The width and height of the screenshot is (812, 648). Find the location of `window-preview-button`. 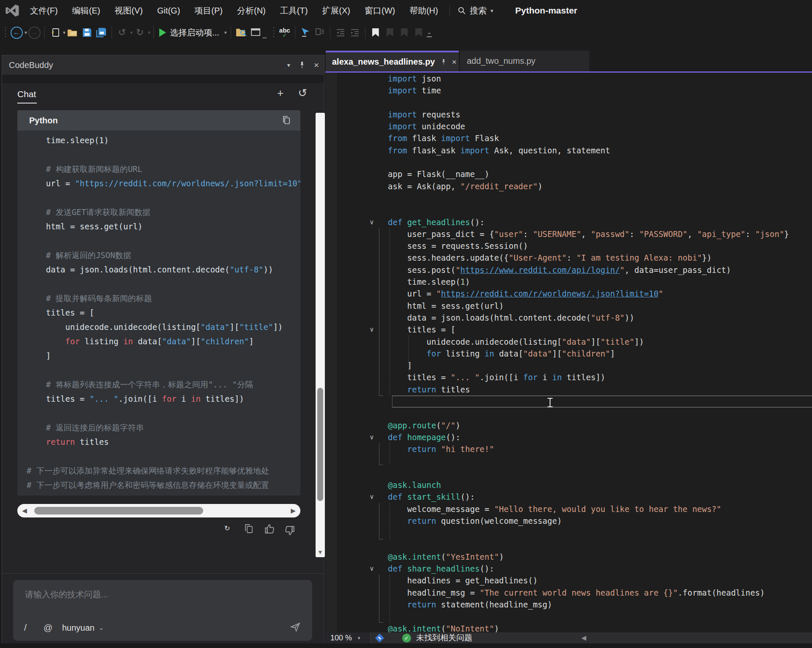

window-preview-button is located at coordinates (256, 33).